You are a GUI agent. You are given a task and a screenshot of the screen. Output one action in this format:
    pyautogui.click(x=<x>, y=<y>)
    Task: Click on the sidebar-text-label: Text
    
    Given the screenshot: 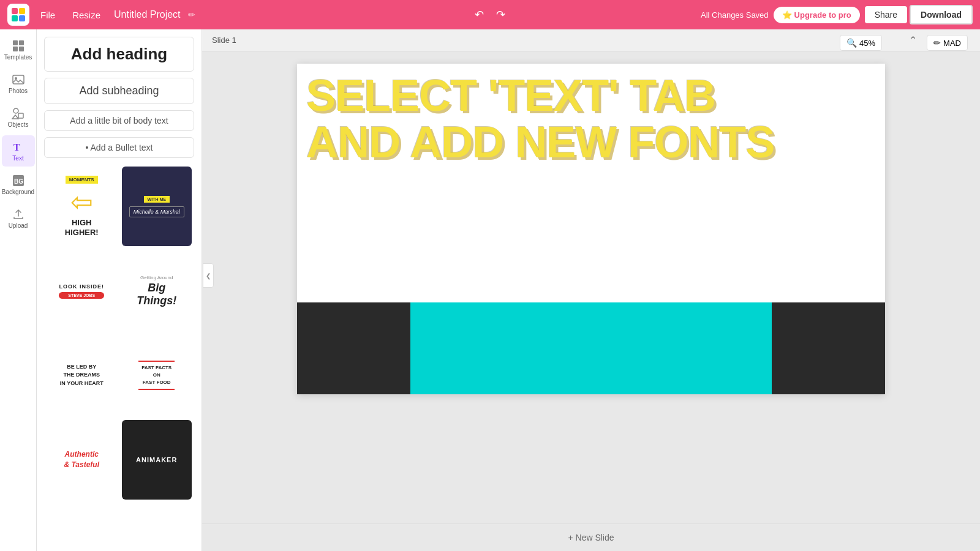 What is the action you would take?
    pyautogui.click(x=18, y=158)
    